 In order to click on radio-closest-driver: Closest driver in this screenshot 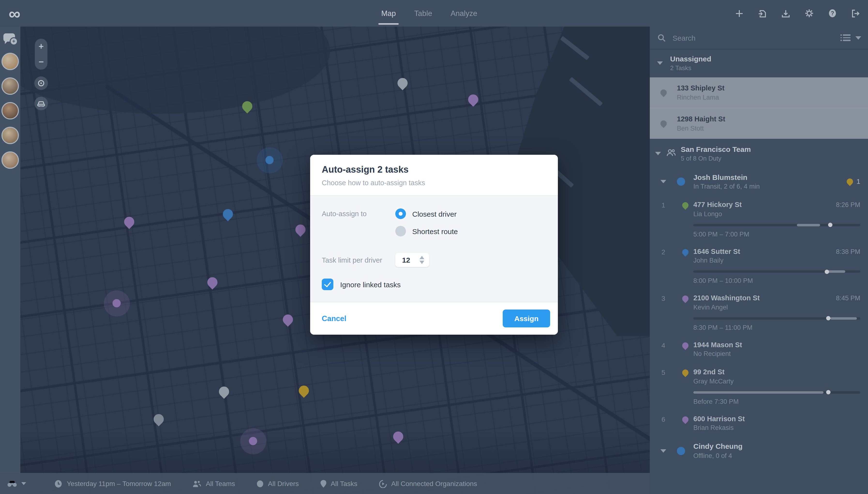, I will do `click(426, 214)`.